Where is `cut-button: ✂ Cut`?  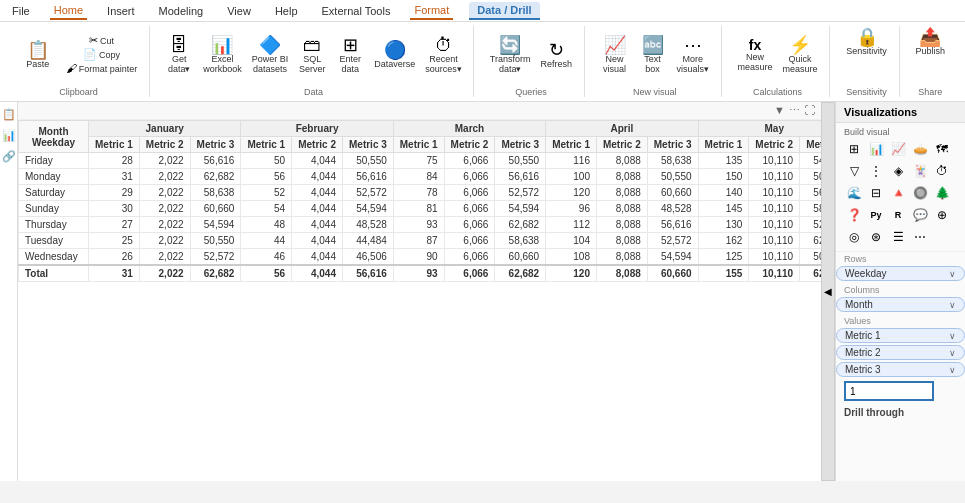 cut-button: ✂ Cut is located at coordinates (102, 40).